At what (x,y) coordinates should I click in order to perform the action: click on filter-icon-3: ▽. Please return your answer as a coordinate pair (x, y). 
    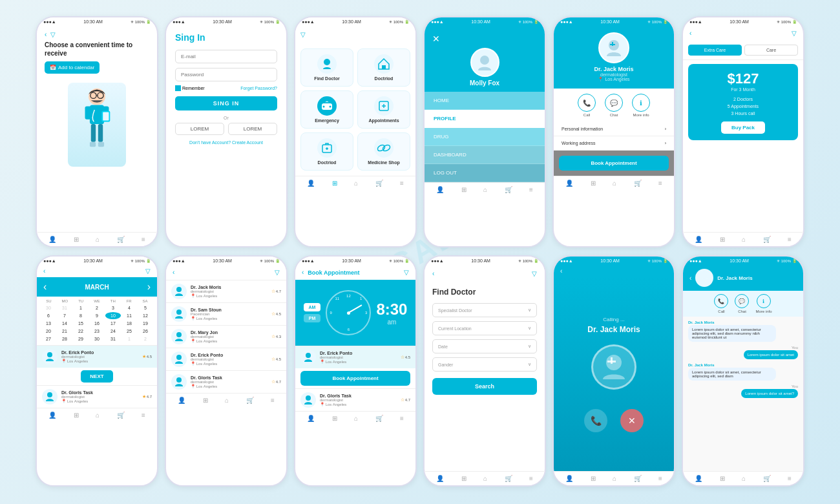
    Looking at the image, I should click on (303, 35).